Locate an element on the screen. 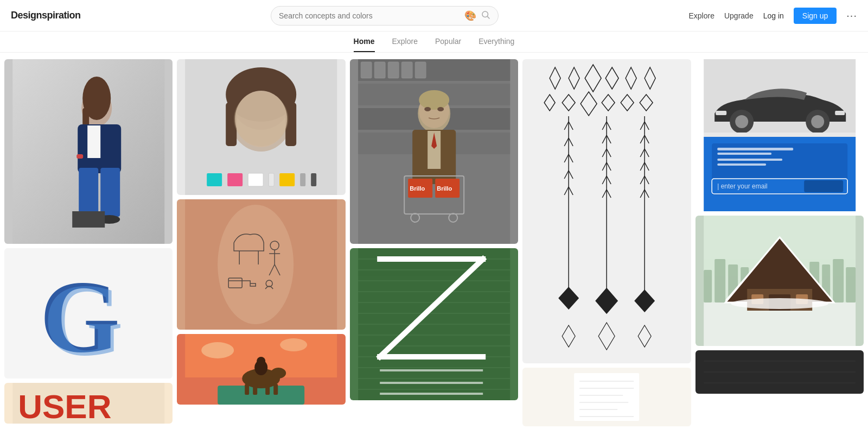 Image resolution: width=868 pixels, height=435 pixels. tab-everything: Everything is located at coordinates (496, 45).